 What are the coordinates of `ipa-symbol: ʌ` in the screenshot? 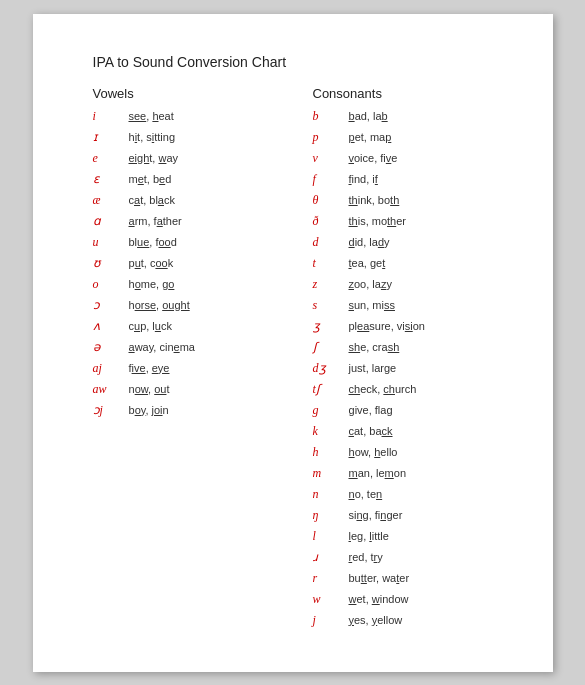 It's located at (111, 326).